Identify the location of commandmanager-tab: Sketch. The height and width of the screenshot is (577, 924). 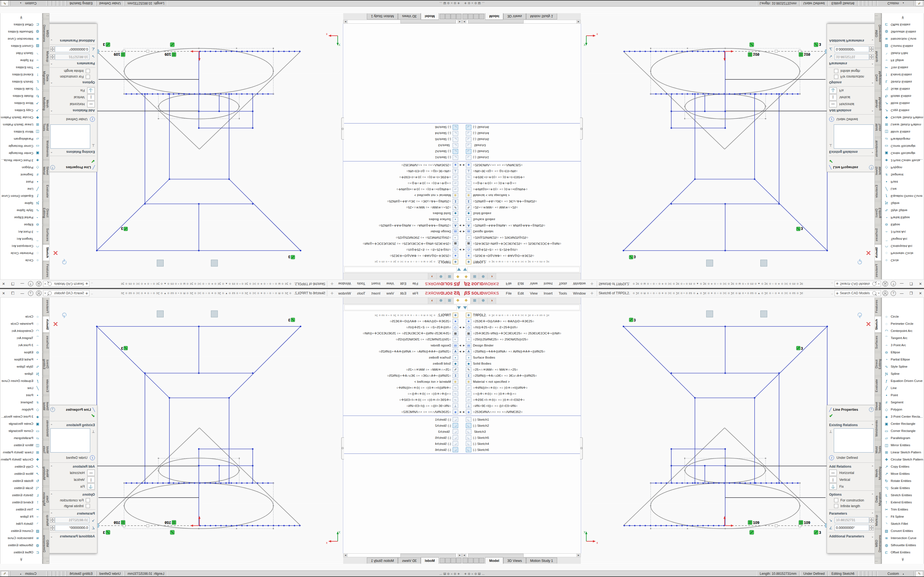
(878, 253).